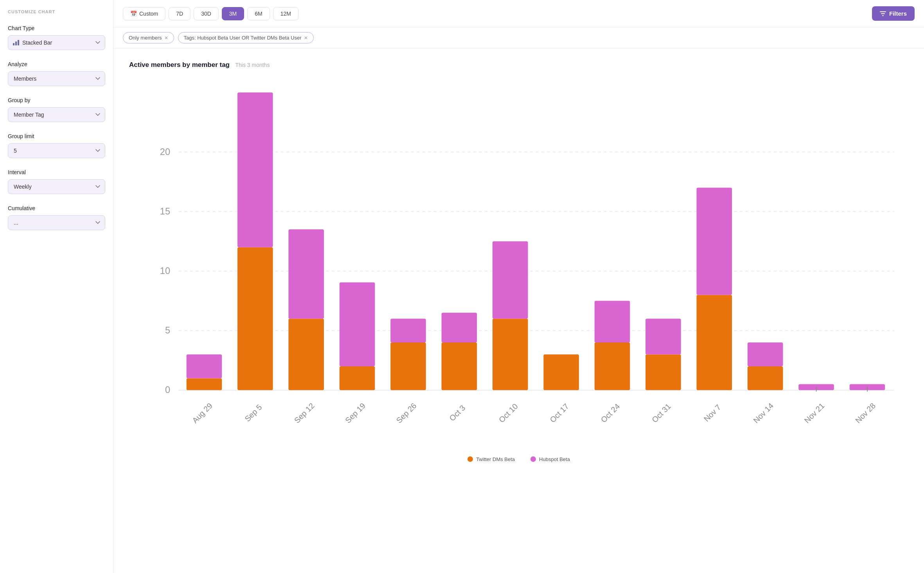 The height and width of the screenshot is (573, 924). What do you see at coordinates (56, 28) in the screenshot?
I see `chart-type-label: Chart Type` at bounding box center [56, 28].